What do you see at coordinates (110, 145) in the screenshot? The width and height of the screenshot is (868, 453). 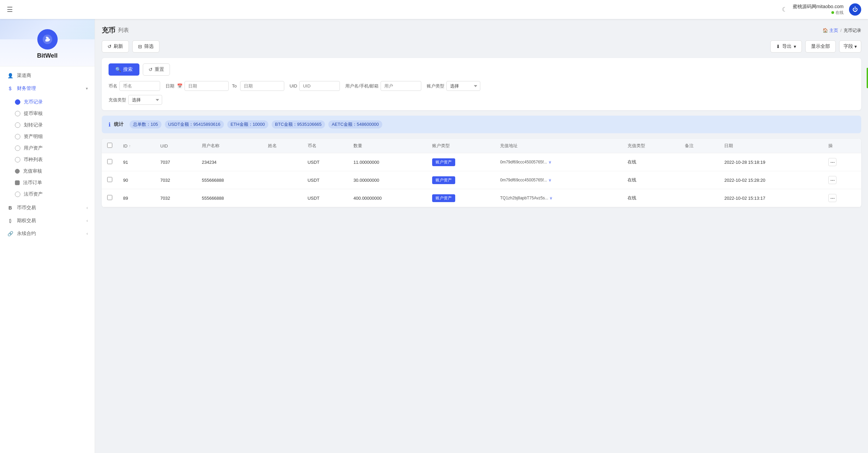 I see `select-all-checkbox` at bounding box center [110, 145].